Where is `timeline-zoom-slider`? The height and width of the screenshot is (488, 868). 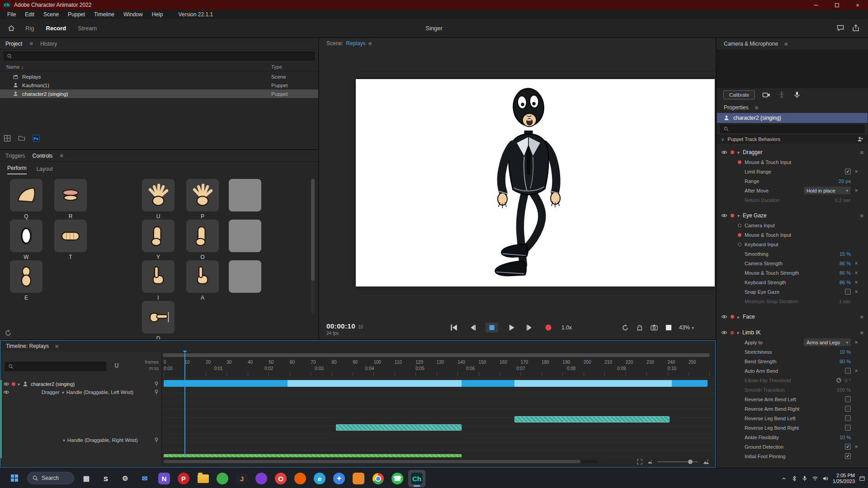
timeline-zoom-slider is located at coordinates (678, 462).